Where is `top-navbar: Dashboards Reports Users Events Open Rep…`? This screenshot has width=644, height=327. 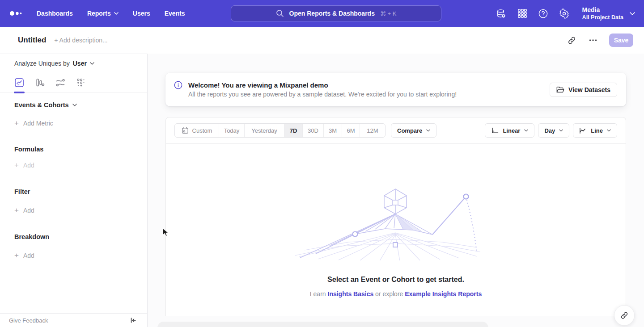 top-navbar: Dashboards Reports Users Events Open Rep… is located at coordinates (322, 13).